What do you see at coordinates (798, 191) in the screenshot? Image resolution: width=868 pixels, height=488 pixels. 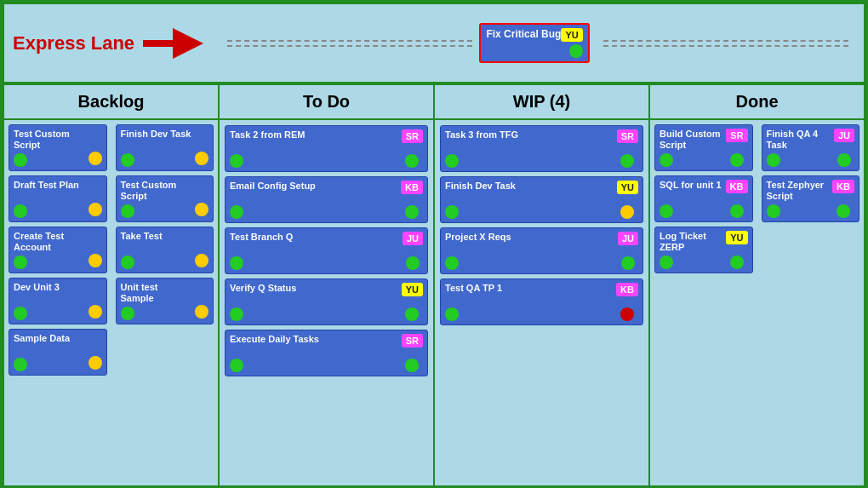 I see `card-title: Test Zephyer Script` at bounding box center [798, 191].